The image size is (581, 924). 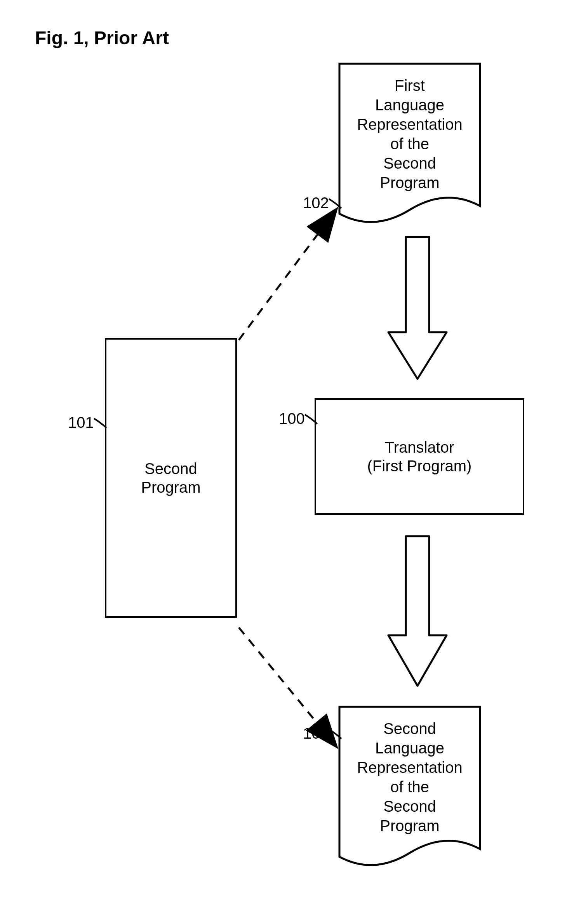 I want to click on second-lang-rep-label: Second Language Representation of the Se…, so click(x=410, y=777).